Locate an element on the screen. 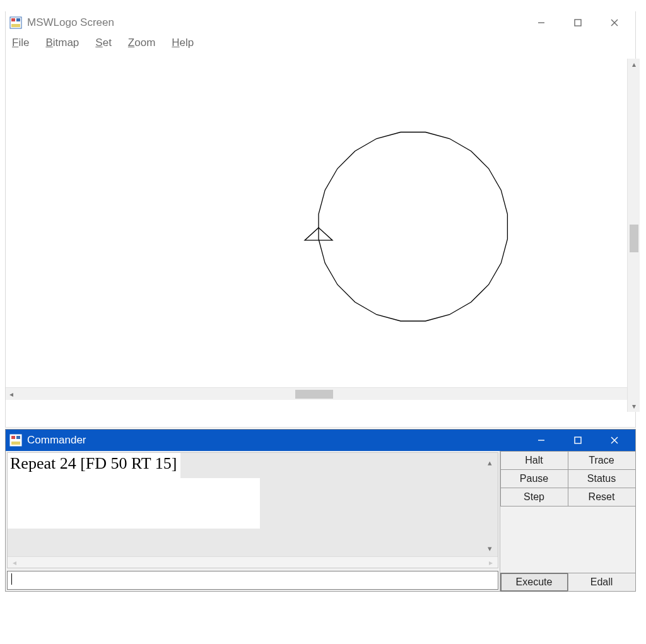 The image size is (646, 644). halt-button: Halt is located at coordinates (534, 460).